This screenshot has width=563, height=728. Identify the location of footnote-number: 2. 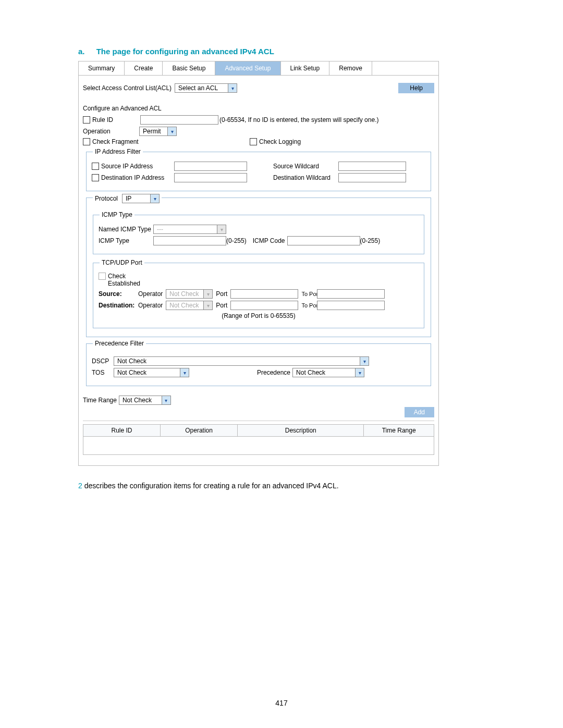
(80, 486).